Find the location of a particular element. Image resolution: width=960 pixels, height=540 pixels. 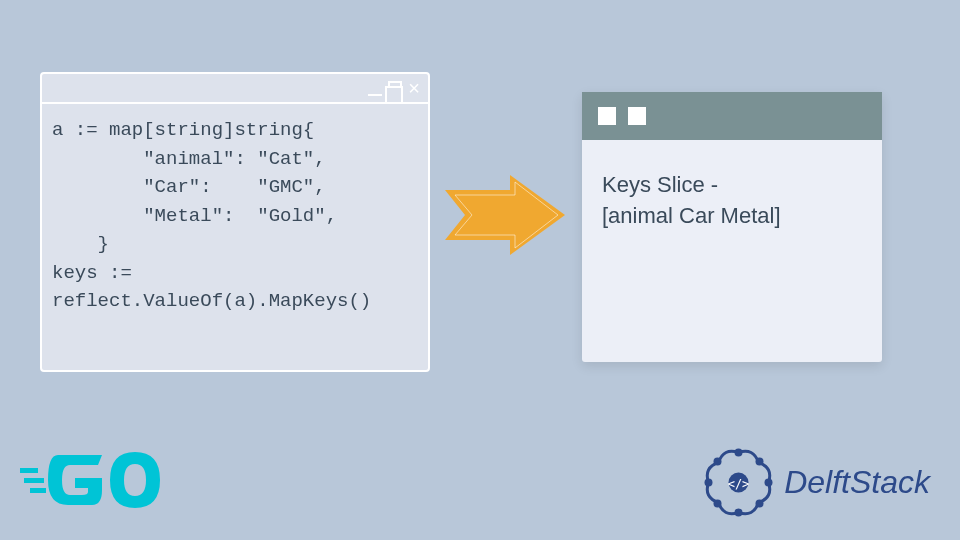

code-line: reflect.ValueOf(a).MapKeys() is located at coordinates (212, 301).